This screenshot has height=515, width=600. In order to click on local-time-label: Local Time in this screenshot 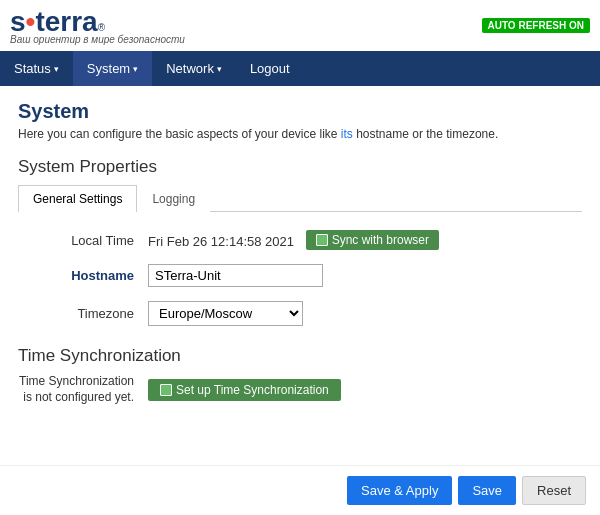, I will do `click(83, 240)`.